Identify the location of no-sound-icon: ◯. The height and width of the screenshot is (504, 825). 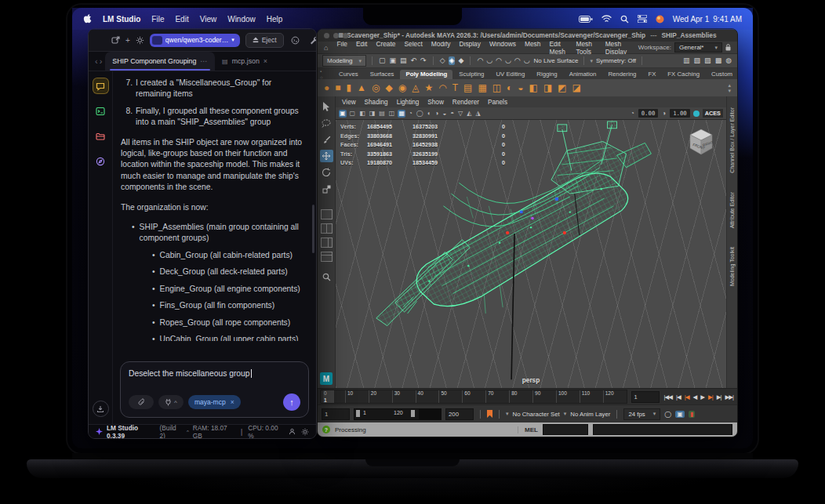
(668, 414).